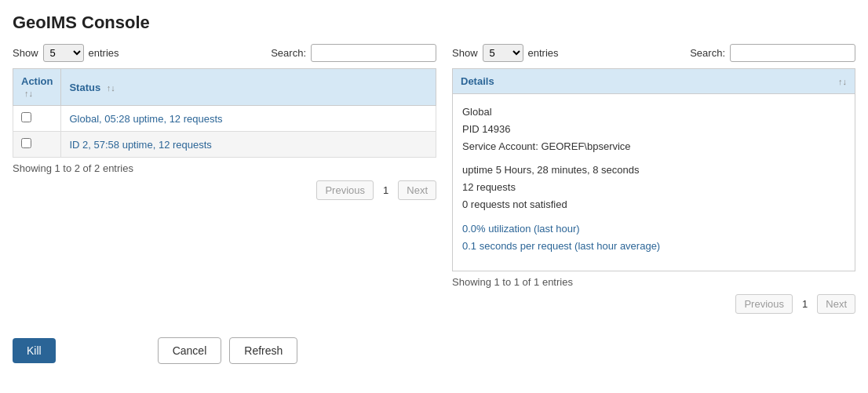 Image resolution: width=868 pixels, height=393 pixels. What do you see at coordinates (249, 144) in the screenshot?
I see `row2-status-cell: ID 2, 57:58 uptime, 12 requests` at bounding box center [249, 144].